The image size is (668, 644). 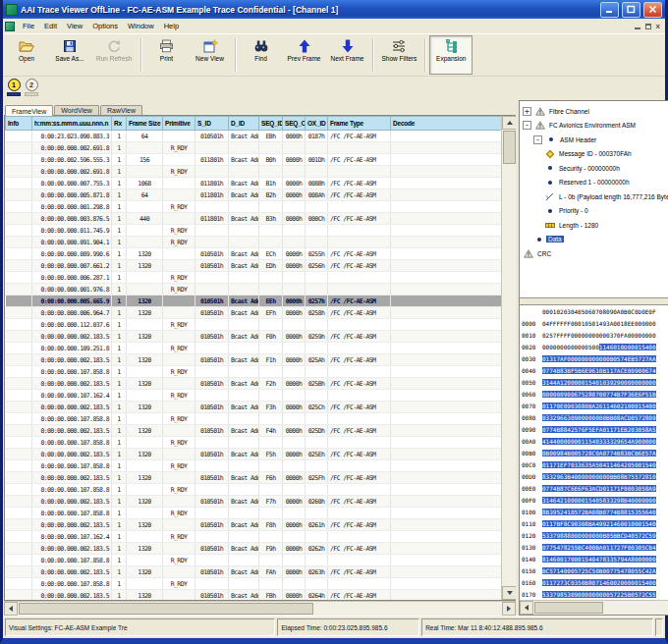 What do you see at coordinates (114, 55) in the screenshot?
I see `run-refresh-button: Run Refresh` at bounding box center [114, 55].